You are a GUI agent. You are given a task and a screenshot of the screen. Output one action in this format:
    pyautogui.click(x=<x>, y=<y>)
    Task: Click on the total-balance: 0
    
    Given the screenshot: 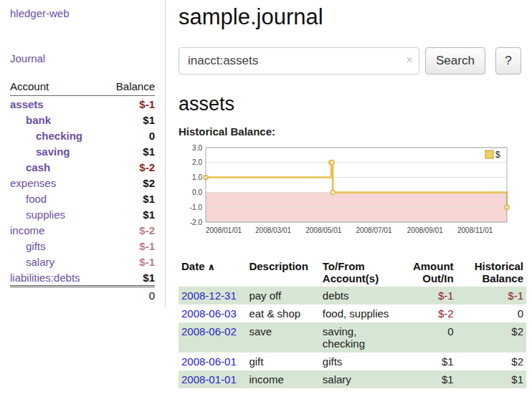 What is the action you would take?
    pyautogui.click(x=129, y=295)
    